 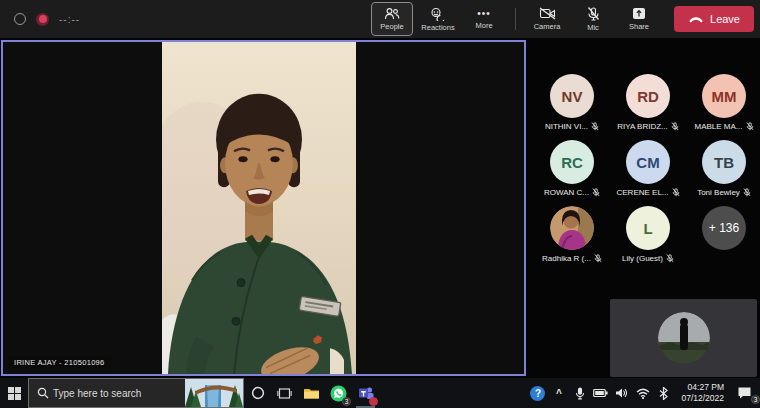 What do you see at coordinates (566, 19) in the screenshot?
I see `meeting-toolbar: People Reactions ••• More Camera Mic` at bounding box center [566, 19].